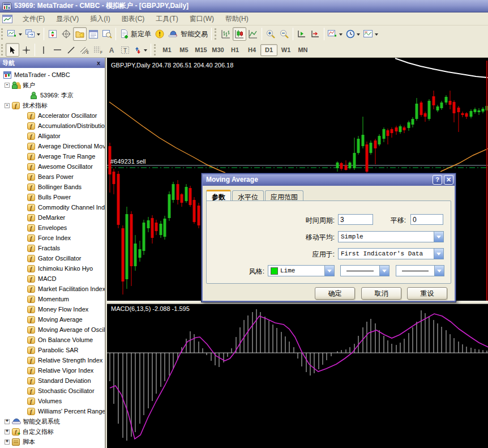 Image resolution: width=488 pixels, height=448 pixels. What do you see at coordinates (188, 34) in the screenshot?
I see `expert-advisors-button: 智能交易` at bounding box center [188, 34].